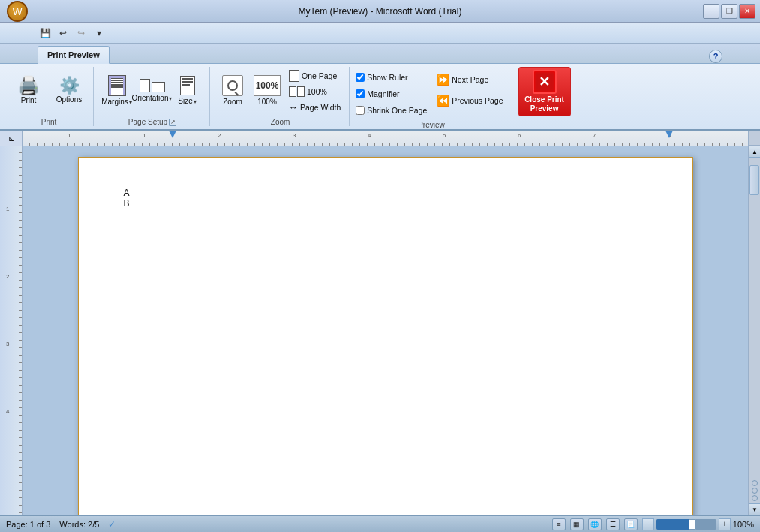  I want to click on qat-dropdown-button: ▾, so click(99, 33).